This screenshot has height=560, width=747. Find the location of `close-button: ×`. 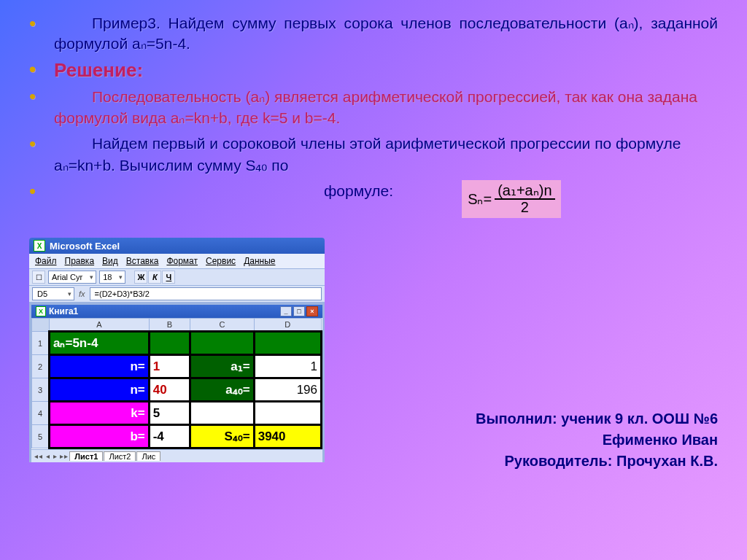

close-button: × is located at coordinates (312, 311).